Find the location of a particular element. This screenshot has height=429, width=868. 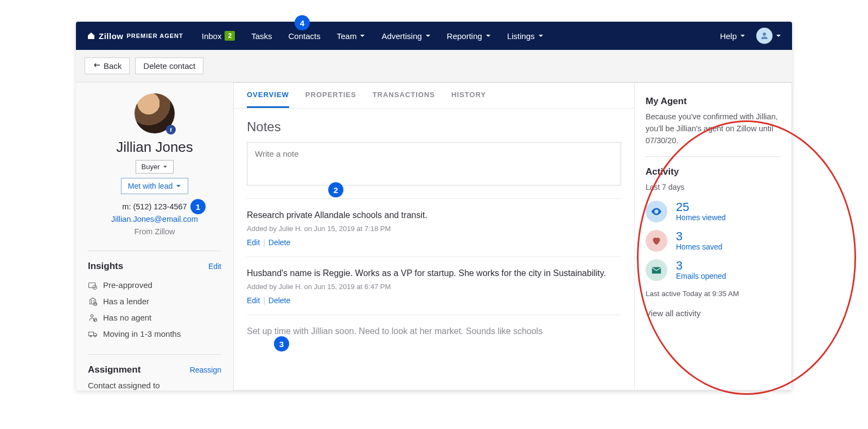

insight-label: Has no agent is located at coordinates (127, 318).